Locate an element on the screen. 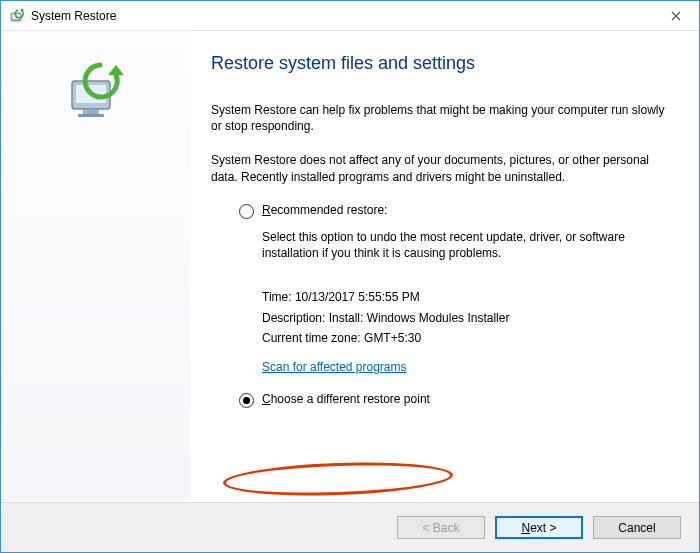  window-title: System Restore is located at coordinates (342, 16).